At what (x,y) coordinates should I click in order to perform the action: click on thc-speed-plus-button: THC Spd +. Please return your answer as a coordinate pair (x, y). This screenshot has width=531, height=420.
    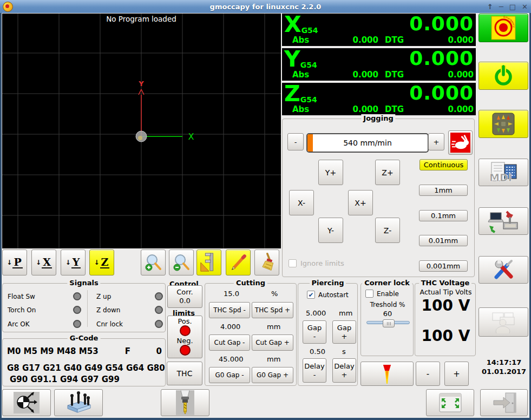
    Looking at the image, I should click on (273, 310).